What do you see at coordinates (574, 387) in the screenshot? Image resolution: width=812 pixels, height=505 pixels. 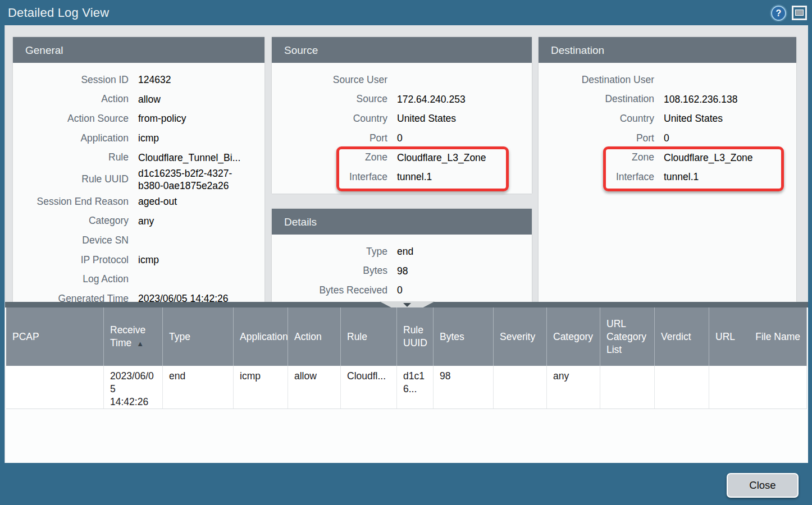 I see `table-cell: any` at bounding box center [574, 387].